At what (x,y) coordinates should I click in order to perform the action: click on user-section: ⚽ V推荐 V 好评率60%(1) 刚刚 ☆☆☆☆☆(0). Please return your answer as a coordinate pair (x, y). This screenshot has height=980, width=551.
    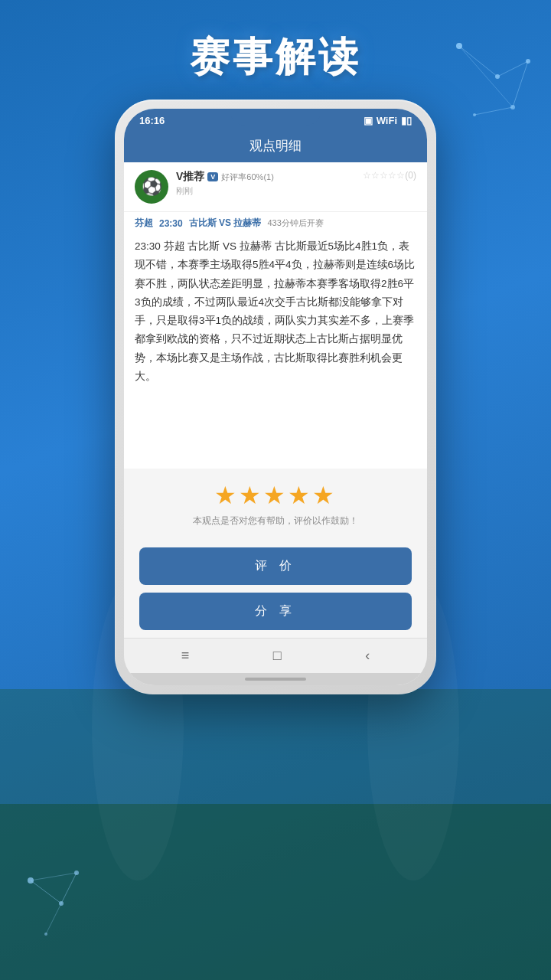
    Looking at the image, I should click on (276, 187).